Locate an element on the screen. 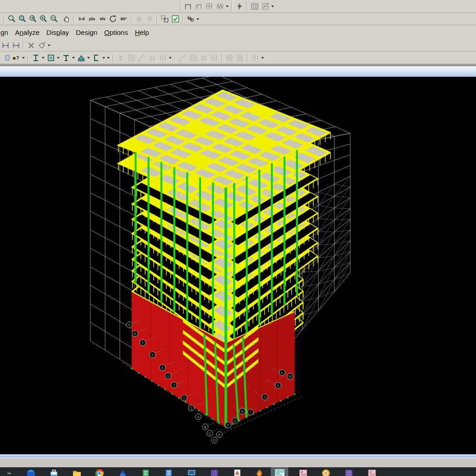 Image resolution: width=476 pixels, height=476 pixels. slab-section-icon is located at coordinates (81, 58).